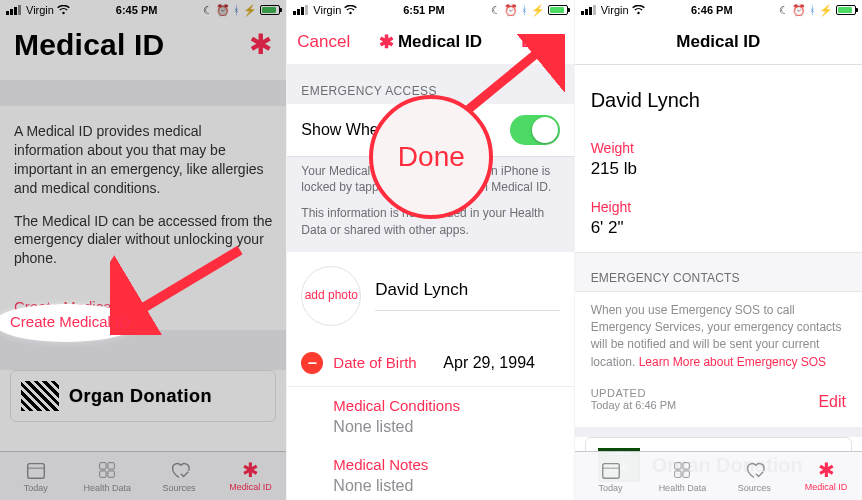 The image size is (862, 500). Describe the element at coordinates (143, 10) in the screenshot. I see `status-bar: Virgin 6:45 PM ☾ ⏰ ᚼ ⚡` at that location.